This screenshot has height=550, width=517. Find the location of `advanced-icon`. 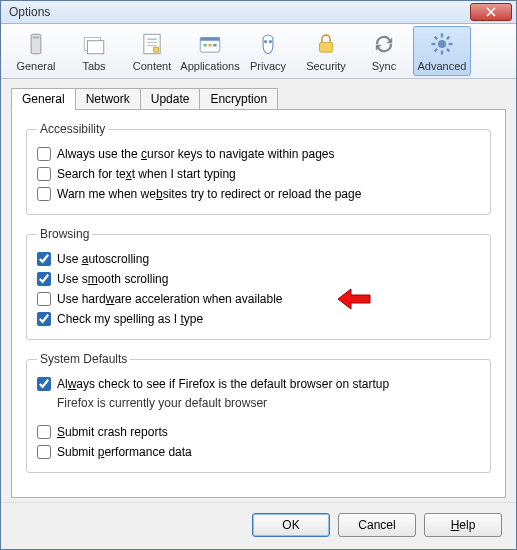

advanced-icon is located at coordinates (442, 44).